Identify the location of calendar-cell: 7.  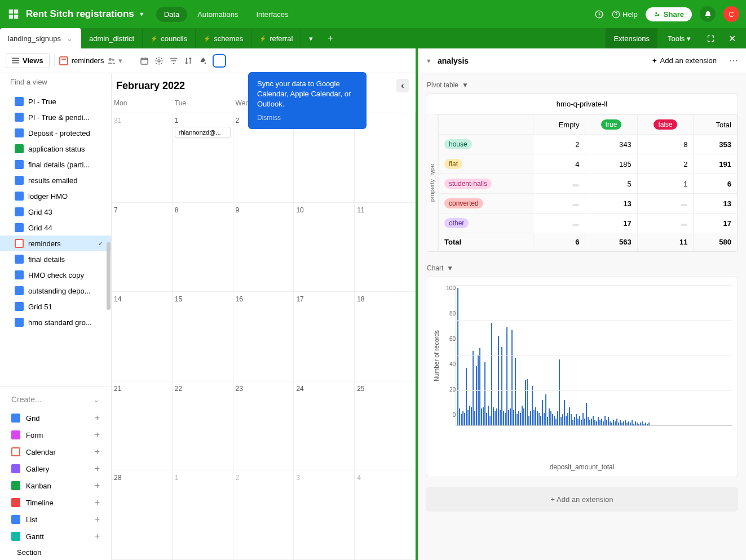
(142, 248).